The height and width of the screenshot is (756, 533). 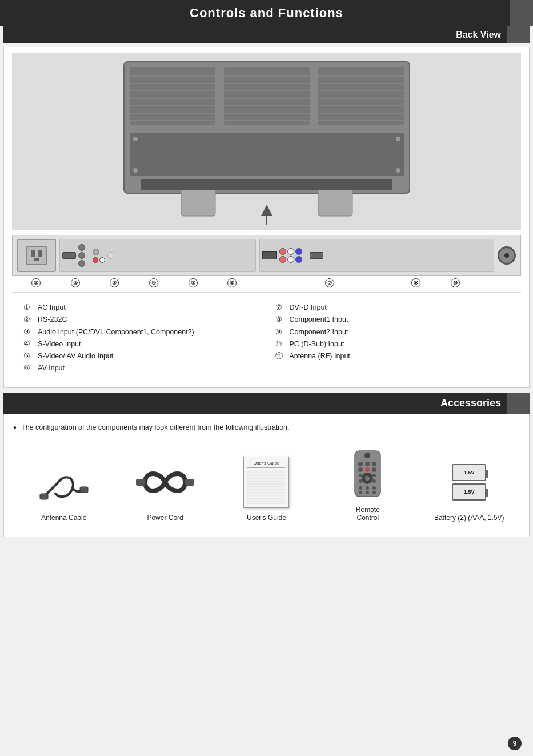 What do you see at coordinates (393, 307) in the screenshot?
I see `label-dvi: ⑦ DVI-D Input` at bounding box center [393, 307].